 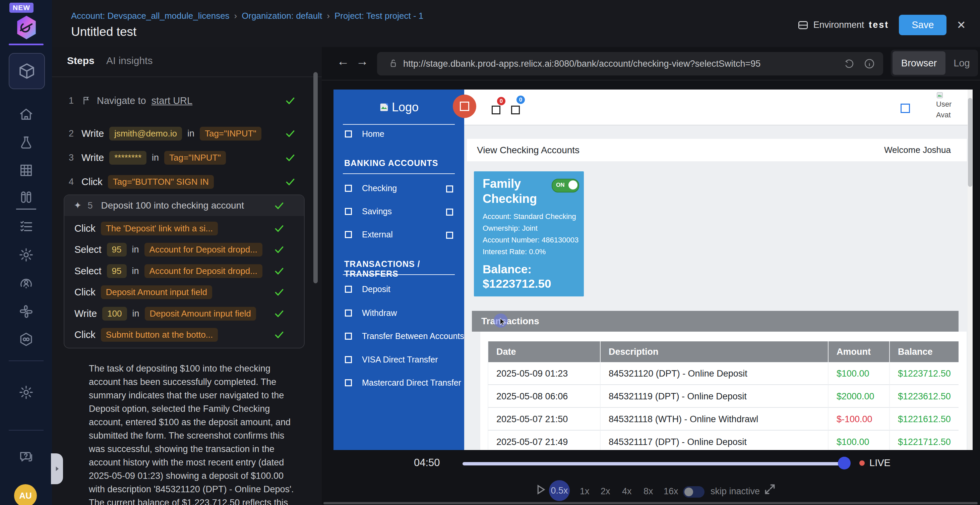 I want to click on table-row: 2025-05-08 06:06 845321119 (DPT) - Onlin…, so click(x=723, y=397).